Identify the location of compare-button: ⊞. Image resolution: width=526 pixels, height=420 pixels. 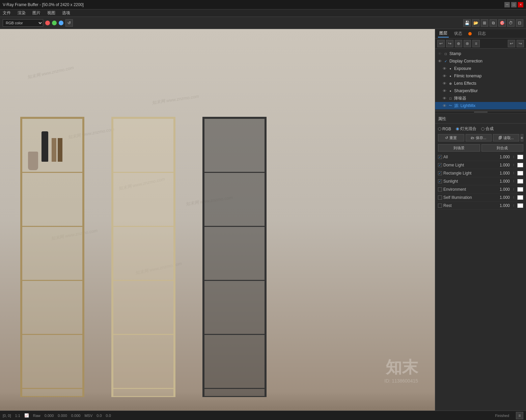
(485, 23).